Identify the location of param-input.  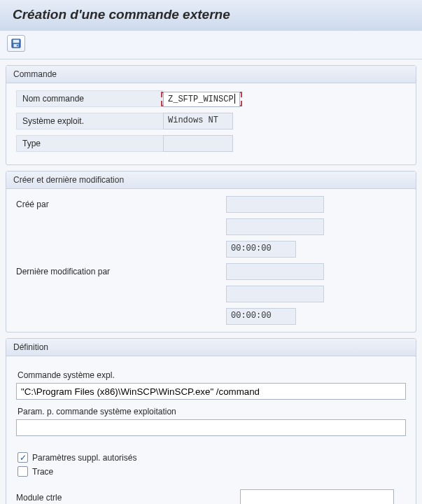
(211, 428).